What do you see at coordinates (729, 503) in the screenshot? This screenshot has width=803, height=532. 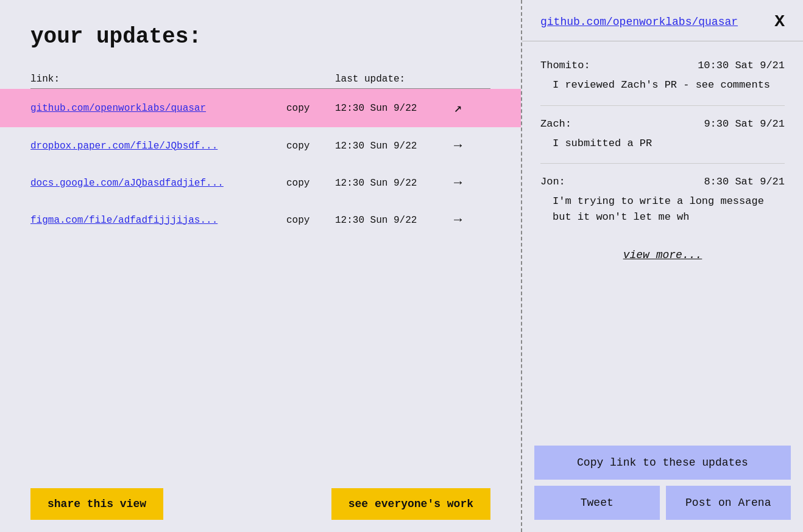 I see `post-arena-button: Post on Arena` at bounding box center [729, 503].